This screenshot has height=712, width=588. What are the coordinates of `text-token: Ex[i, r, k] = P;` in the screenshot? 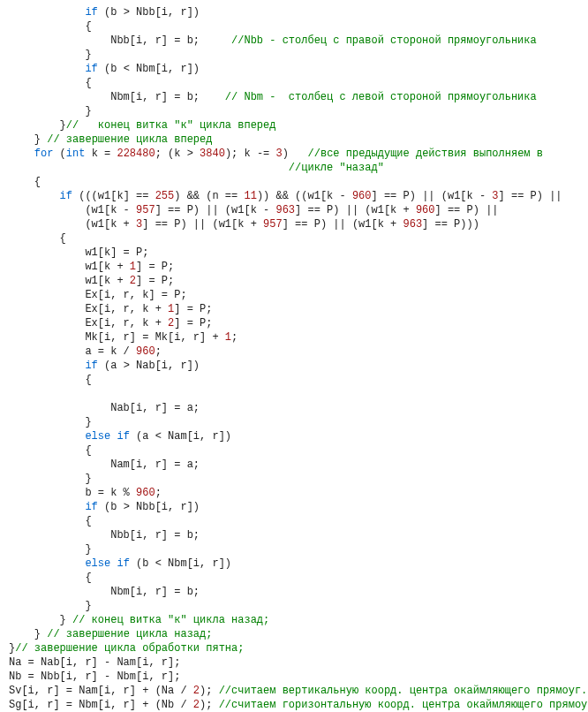 It's located at (98, 295).